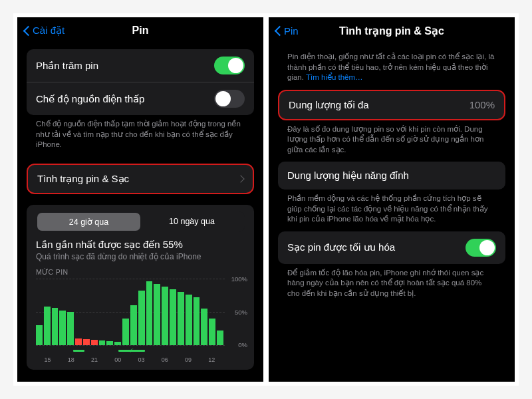  I want to click on nav-bar: Cài đặt Pin, so click(140, 30).